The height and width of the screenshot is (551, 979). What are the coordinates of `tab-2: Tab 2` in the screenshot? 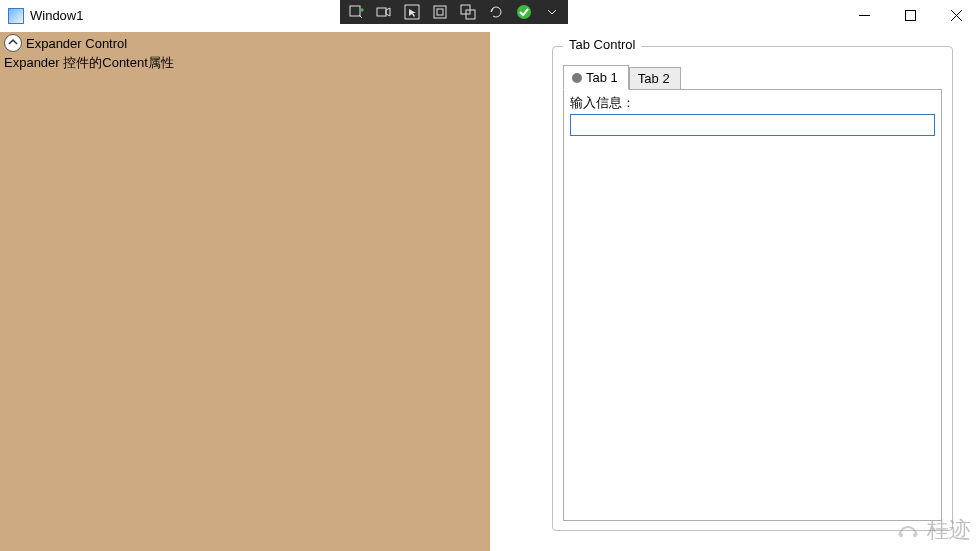 It's located at (655, 78).